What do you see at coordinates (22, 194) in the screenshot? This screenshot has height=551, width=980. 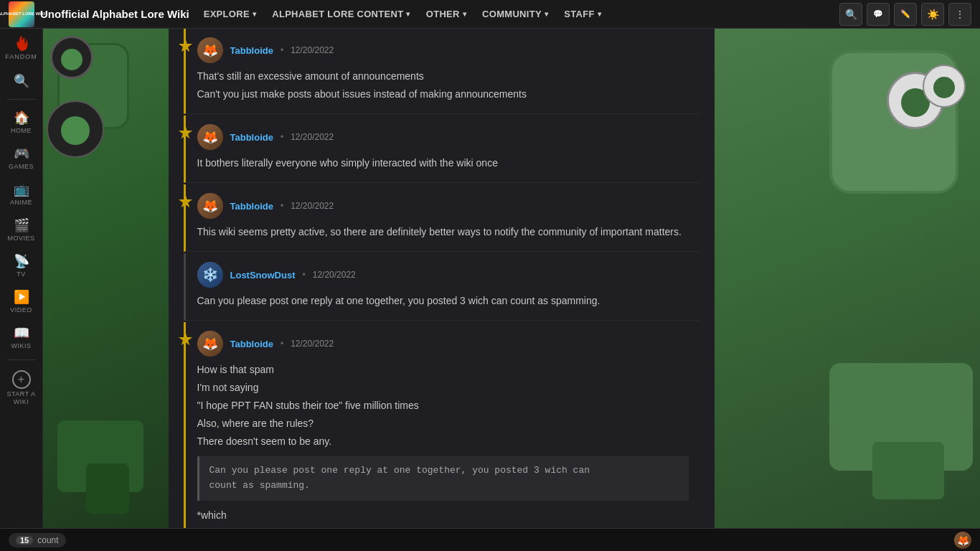 I see `sidebar-item-anime: 📺 ANIME` at bounding box center [22, 194].